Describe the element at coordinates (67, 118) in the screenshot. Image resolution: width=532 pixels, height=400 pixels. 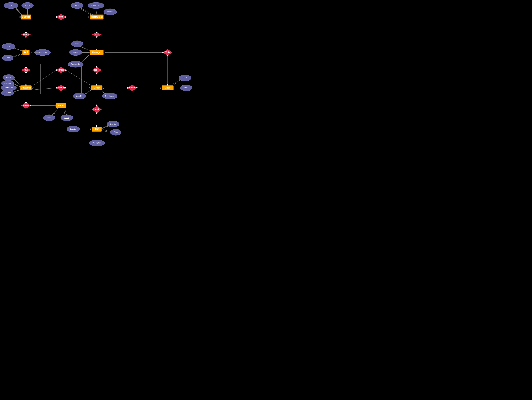
I see `waiter-idno-label: ID No.` at that location.